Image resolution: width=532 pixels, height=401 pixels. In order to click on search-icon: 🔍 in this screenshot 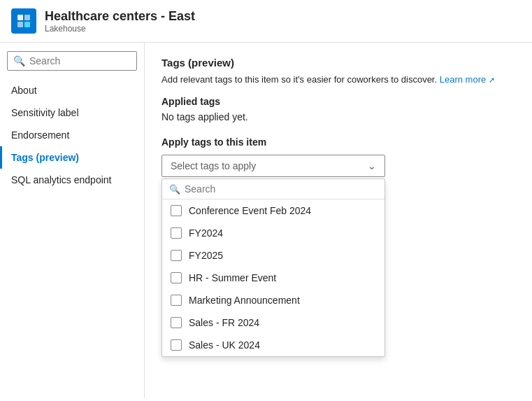, I will do `click(20, 61)`.